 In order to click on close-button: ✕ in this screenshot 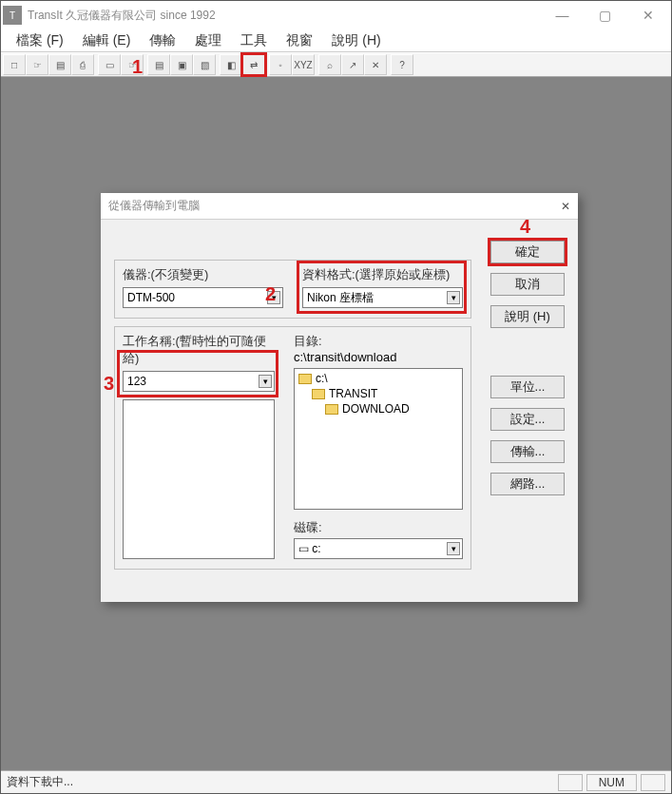, I will do `click(648, 15)`.